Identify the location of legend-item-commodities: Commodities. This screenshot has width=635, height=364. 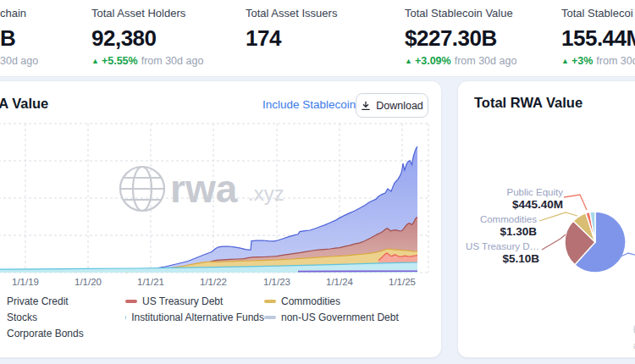
(347, 301).